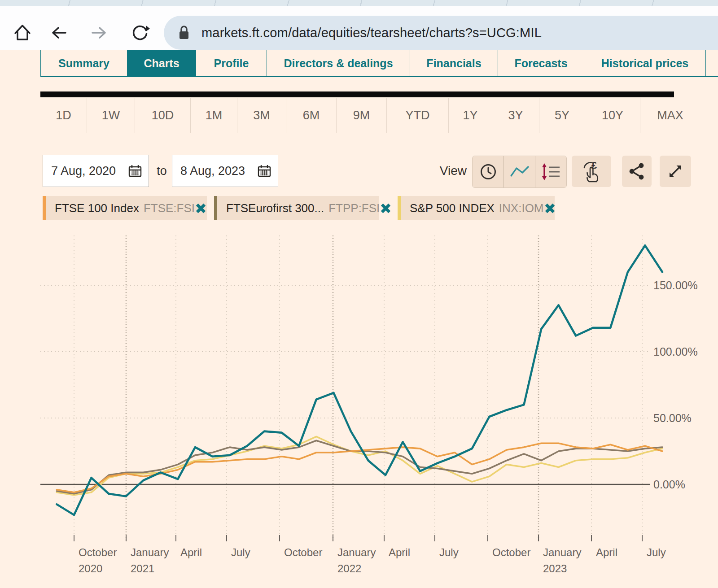  Describe the element at coordinates (676, 352) in the screenshot. I see `y-tick-label: 100.00%` at that location.